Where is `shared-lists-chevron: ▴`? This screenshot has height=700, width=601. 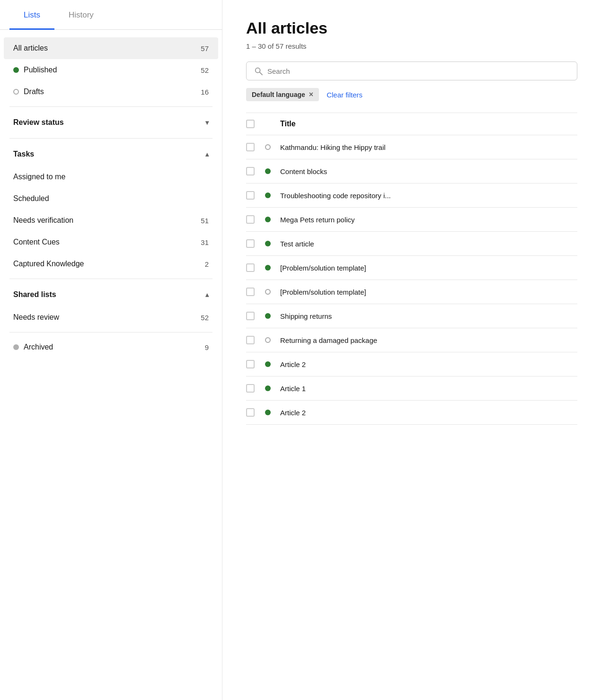 shared-lists-chevron: ▴ is located at coordinates (207, 295).